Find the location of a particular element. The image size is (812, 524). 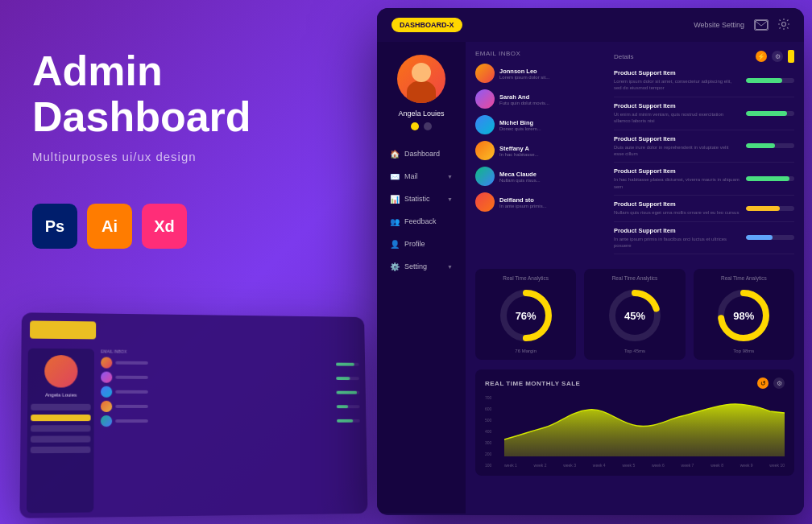

dashboard-nav-icon: 🏠 is located at coordinates (395, 154).